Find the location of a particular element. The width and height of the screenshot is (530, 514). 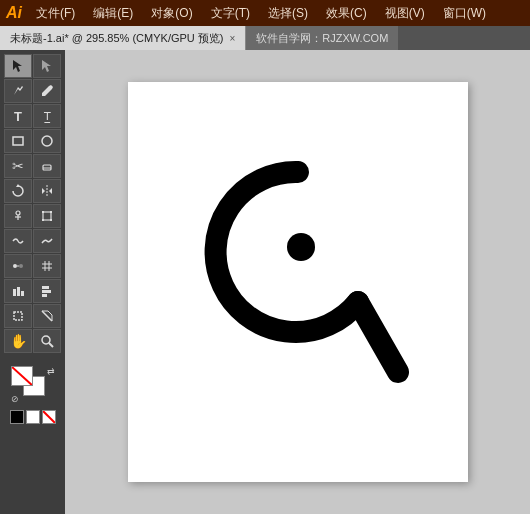

swatch-container: ⇄ ⊘ is located at coordinates (33, 385).